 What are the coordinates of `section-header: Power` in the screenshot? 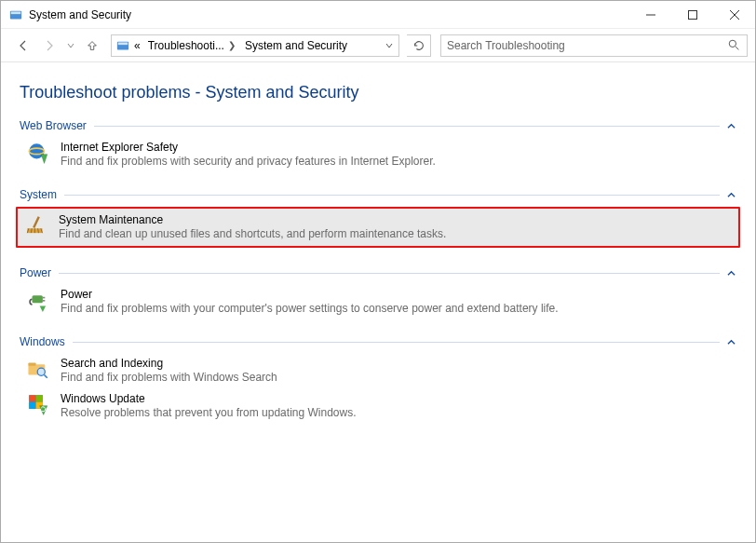 It's located at (378, 273).